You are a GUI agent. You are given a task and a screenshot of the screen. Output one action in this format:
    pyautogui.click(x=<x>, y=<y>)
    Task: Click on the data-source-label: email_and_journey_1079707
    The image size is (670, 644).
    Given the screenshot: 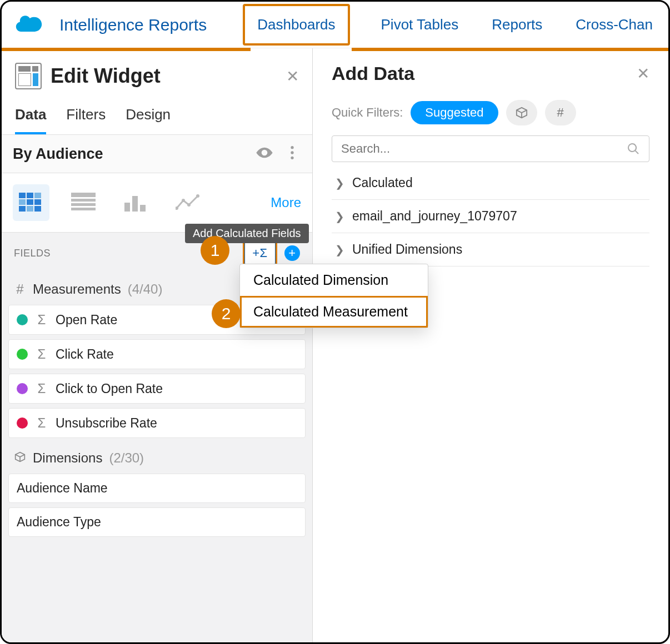 What is the action you would take?
    pyautogui.click(x=434, y=217)
    